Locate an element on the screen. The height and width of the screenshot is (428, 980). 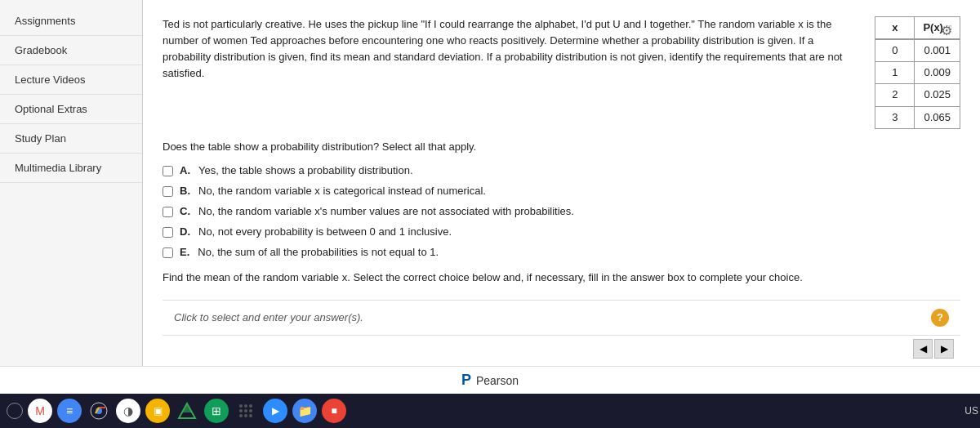
table-row: 0 0.001 is located at coordinates (918, 51).